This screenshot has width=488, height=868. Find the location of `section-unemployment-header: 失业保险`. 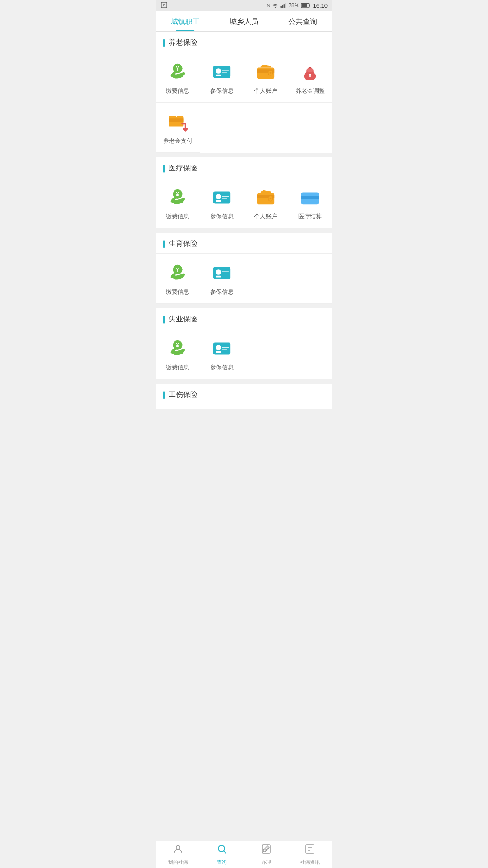

section-unemployment-header: 失业保险 is located at coordinates (244, 318).